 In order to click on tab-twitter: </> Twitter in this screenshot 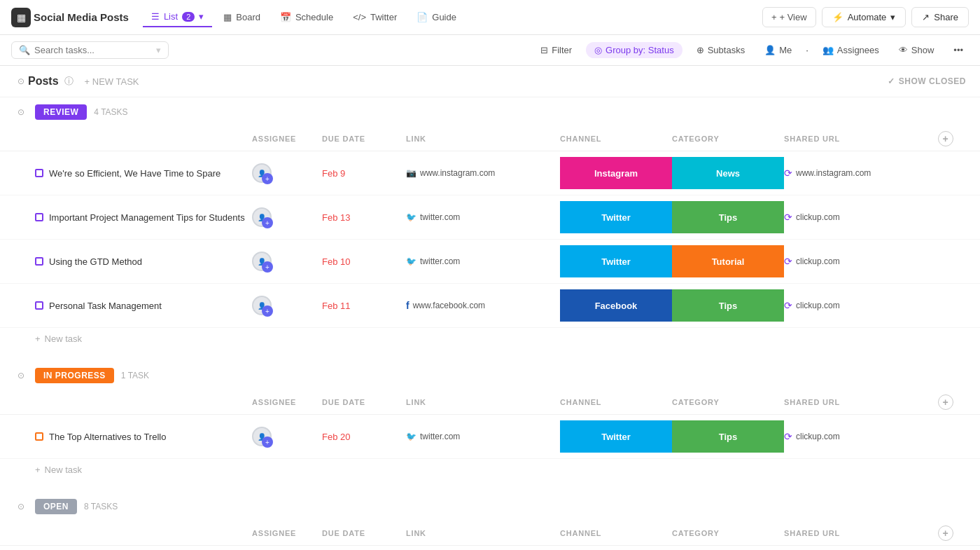, I will do `click(375, 17)`.